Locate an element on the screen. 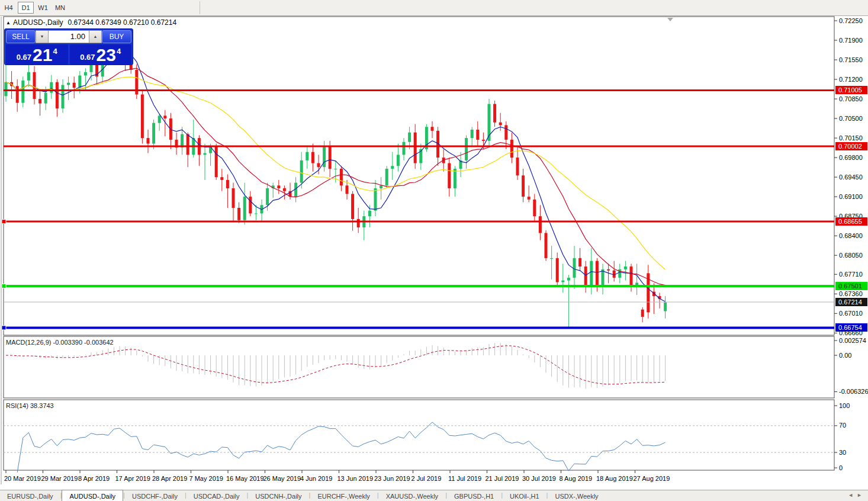 The height and width of the screenshot is (501, 868). macd-label: MACD(12,26,9) -0.003390 -0.003642 is located at coordinates (60, 342).